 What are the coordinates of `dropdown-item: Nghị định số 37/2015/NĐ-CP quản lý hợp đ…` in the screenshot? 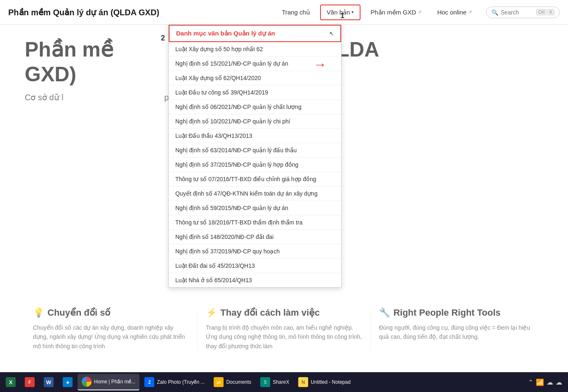 It's located at (255, 165).